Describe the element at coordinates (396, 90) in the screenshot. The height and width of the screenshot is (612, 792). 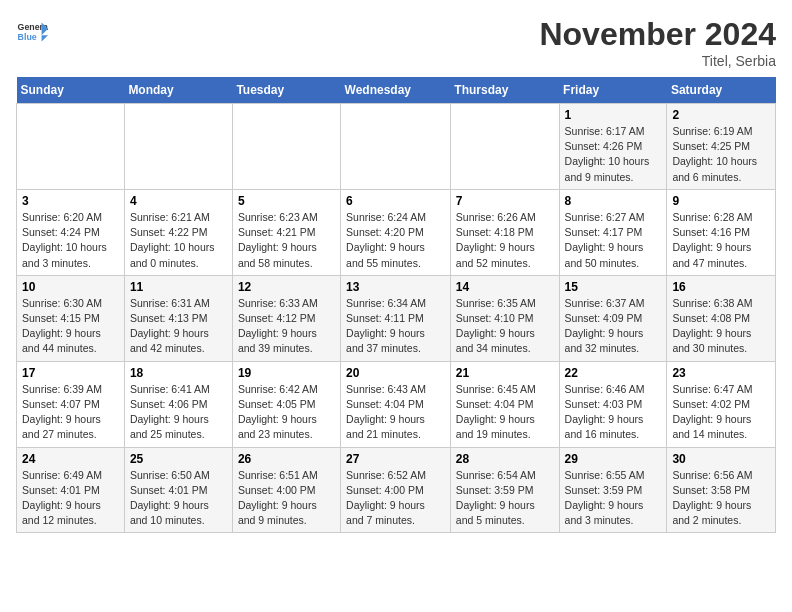
I see `header-row: SundayMondayTuesdayWednesdayThursdayFrid…` at that location.